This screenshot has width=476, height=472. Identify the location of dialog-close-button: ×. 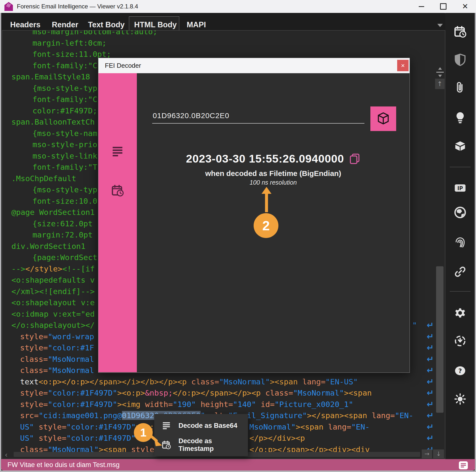
(403, 66).